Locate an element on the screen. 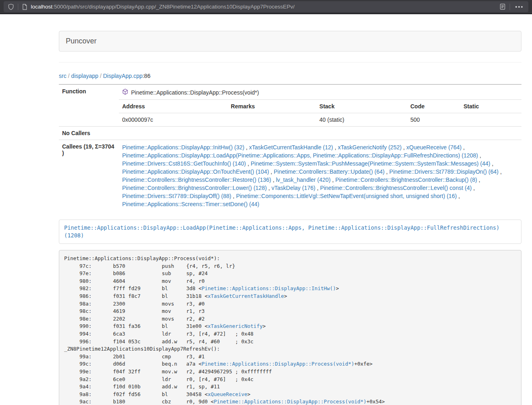  address-bar: localhost:5000/path/src/displayapp/Displ… is located at coordinates (266, 6).